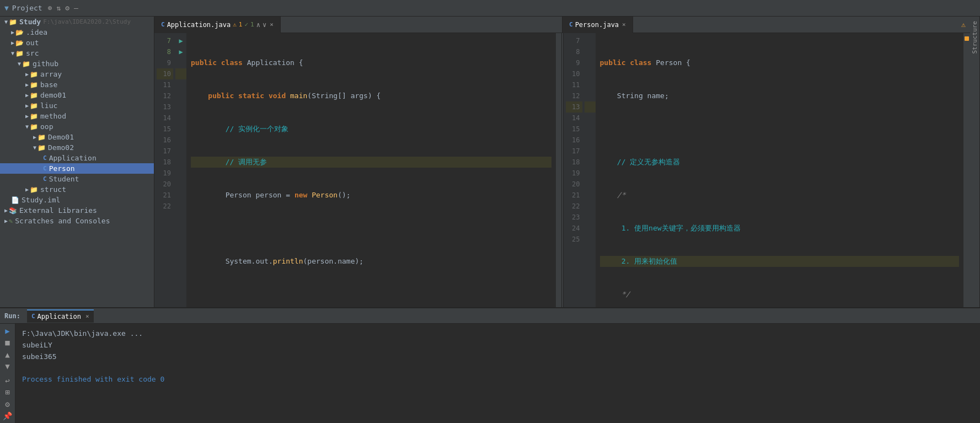  Describe the element at coordinates (8, 343) in the screenshot. I see `stop-button: ■` at that location.